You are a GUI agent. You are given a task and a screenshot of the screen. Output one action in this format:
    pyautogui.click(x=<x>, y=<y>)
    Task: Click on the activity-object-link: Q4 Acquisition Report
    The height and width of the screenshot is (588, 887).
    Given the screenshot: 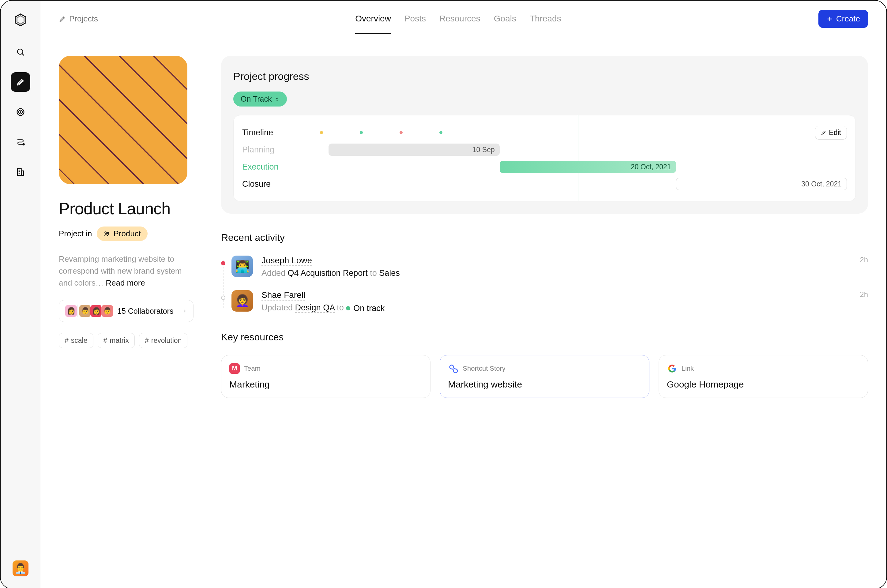 What is the action you would take?
    pyautogui.click(x=328, y=273)
    